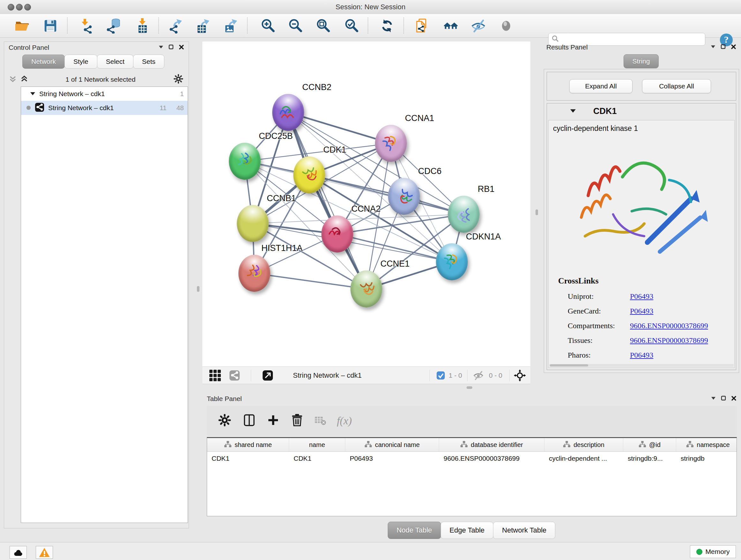  What do you see at coordinates (650, 445) in the screenshot?
I see `column-header--id: @id` at bounding box center [650, 445].